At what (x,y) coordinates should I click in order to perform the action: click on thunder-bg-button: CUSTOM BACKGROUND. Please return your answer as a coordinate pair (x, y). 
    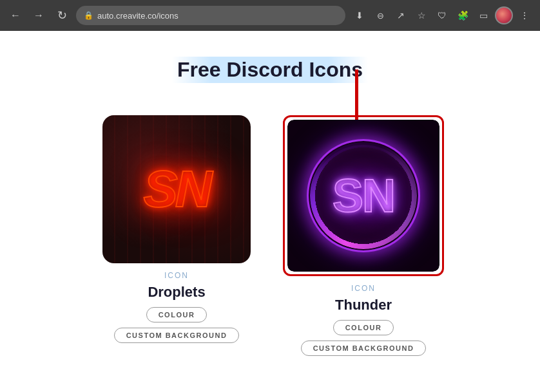
    Looking at the image, I should click on (363, 348).